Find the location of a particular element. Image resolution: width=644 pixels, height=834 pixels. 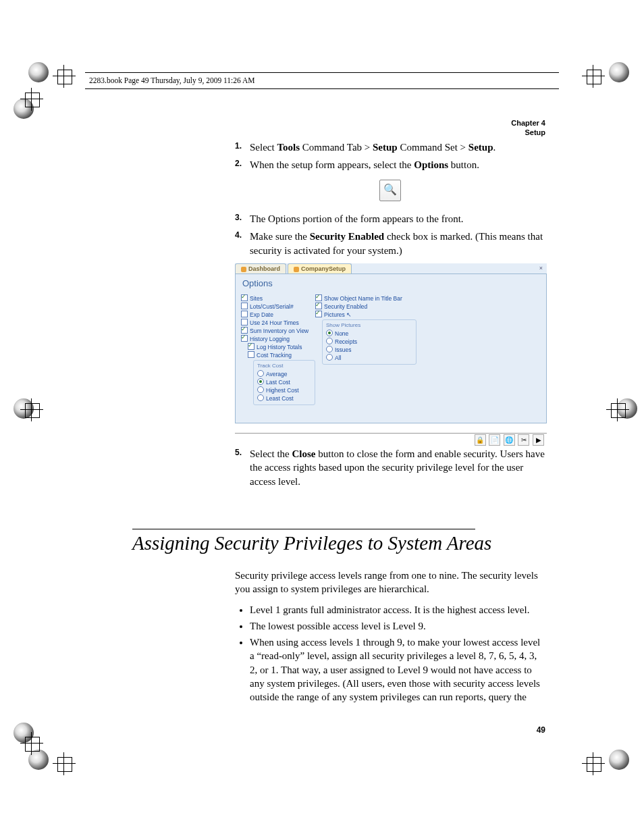

checkbox-lots is located at coordinates (244, 306).